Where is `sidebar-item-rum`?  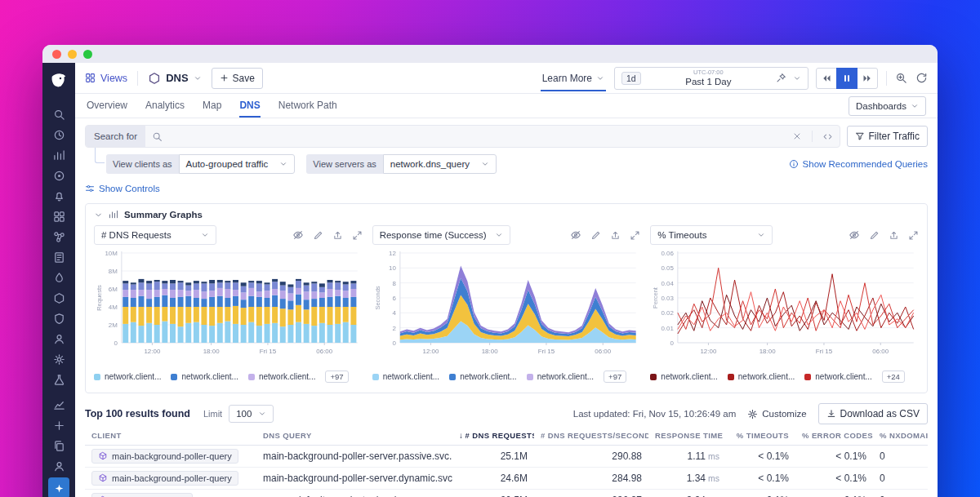 sidebar-item-rum is located at coordinates (59, 339).